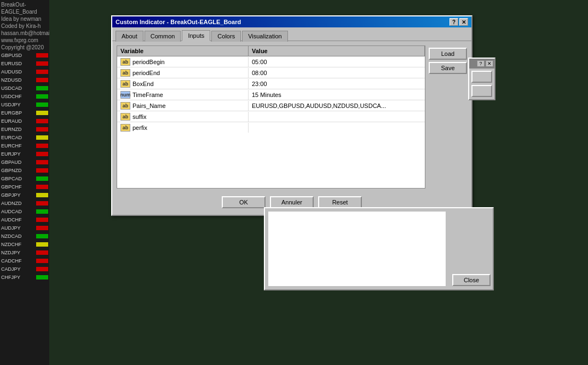  Describe the element at coordinates (17, 220) in the screenshot. I see `pair-name: AUDCHF` at that location.